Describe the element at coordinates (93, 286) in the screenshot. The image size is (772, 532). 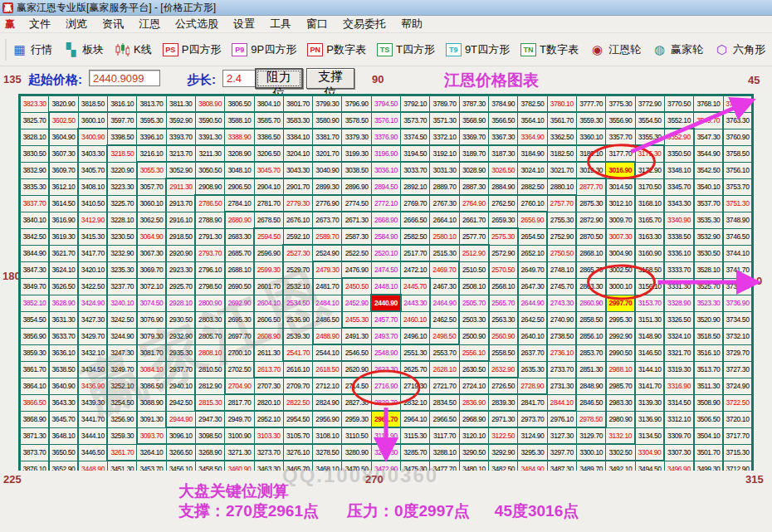
I see `grid-cell: 3422.50` at that location.